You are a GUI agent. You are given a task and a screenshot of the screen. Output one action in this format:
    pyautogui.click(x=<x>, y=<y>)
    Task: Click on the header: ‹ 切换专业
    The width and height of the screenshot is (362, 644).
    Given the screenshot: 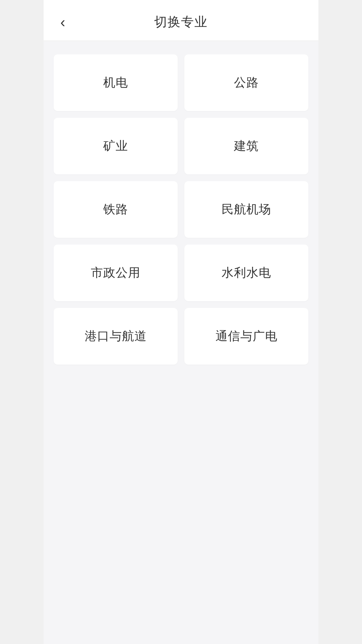 What is the action you would take?
    pyautogui.click(x=181, y=20)
    